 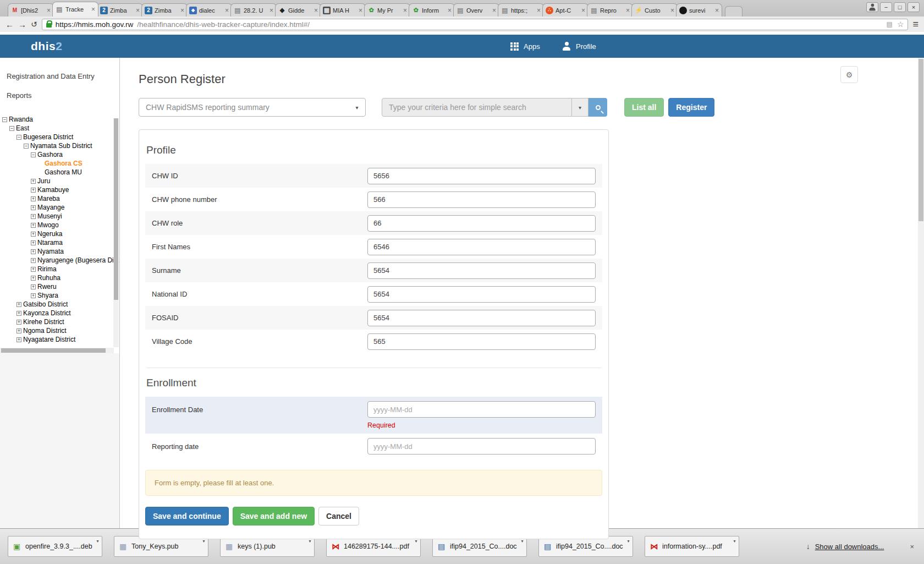 What do you see at coordinates (21, 119) in the screenshot?
I see `tree-node-label: Rwanda` at bounding box center [21, 119].